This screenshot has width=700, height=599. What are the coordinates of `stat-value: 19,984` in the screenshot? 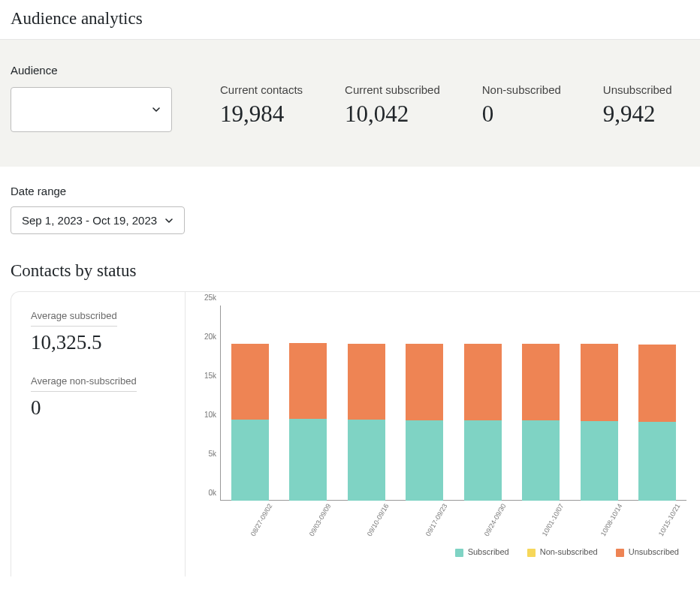 It's located at (261, 114).